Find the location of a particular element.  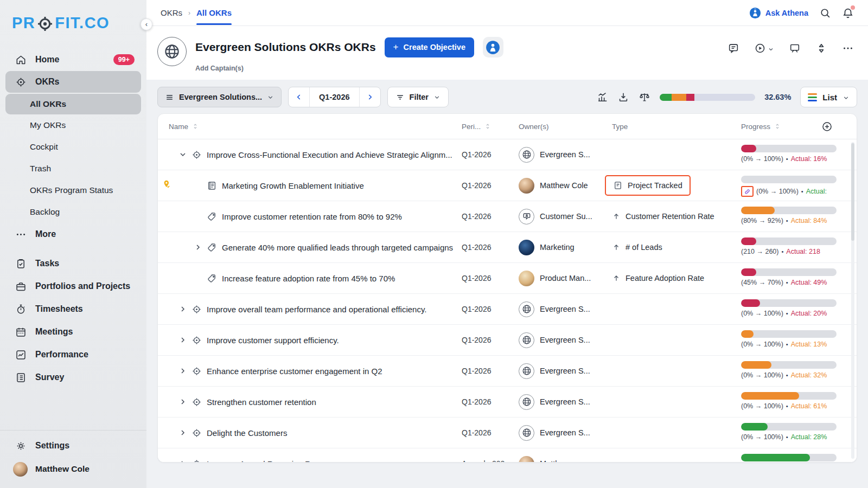

create-objective-button: + Create Objective is located at coordinates (430, 48).